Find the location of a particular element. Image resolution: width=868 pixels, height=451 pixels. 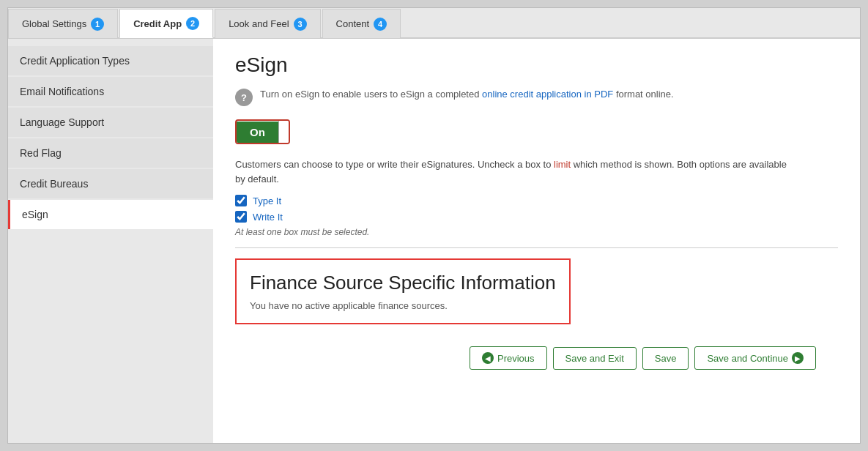

description-link: online credit application in PDF is located at coordinates (548, 94).